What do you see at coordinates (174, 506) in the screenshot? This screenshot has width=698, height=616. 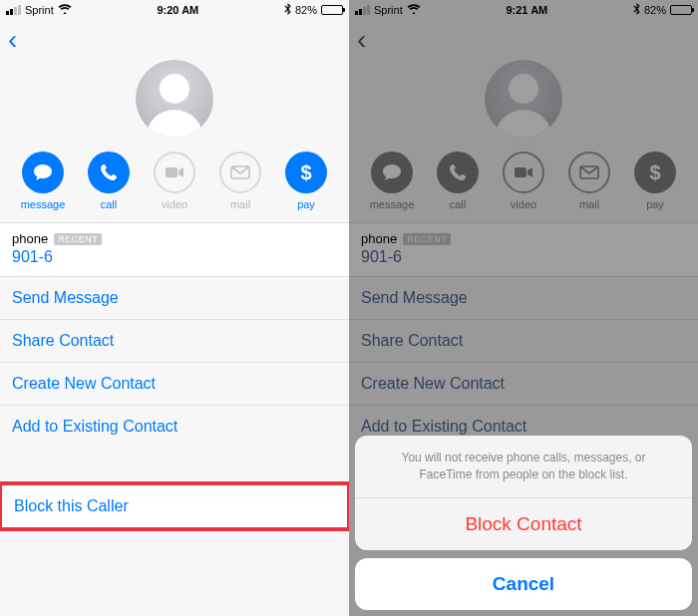 I see `menu-block-caller: Block this Caller` at bounding box center [174, 506].